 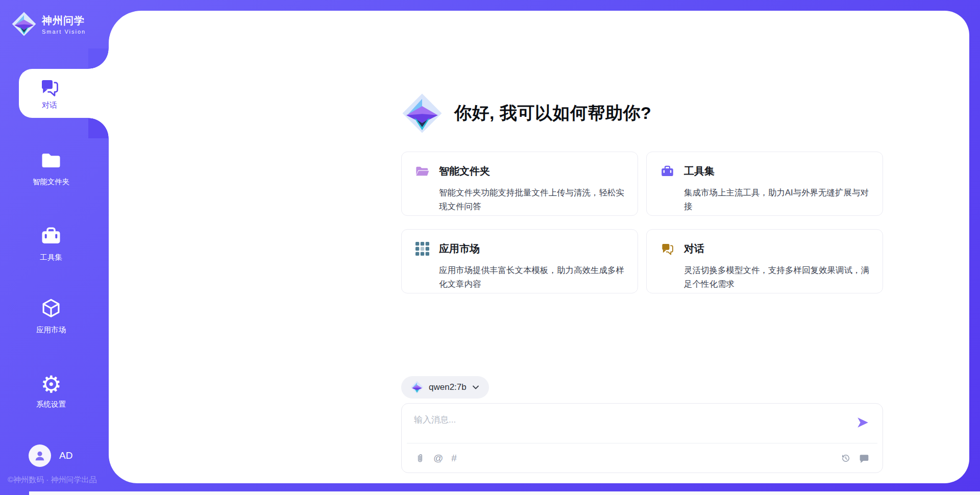 I want to click on card-description: 智能文件夹功能支持批量文件上传与清洗，轻松实现文件问答, so click(x=532, y=201).